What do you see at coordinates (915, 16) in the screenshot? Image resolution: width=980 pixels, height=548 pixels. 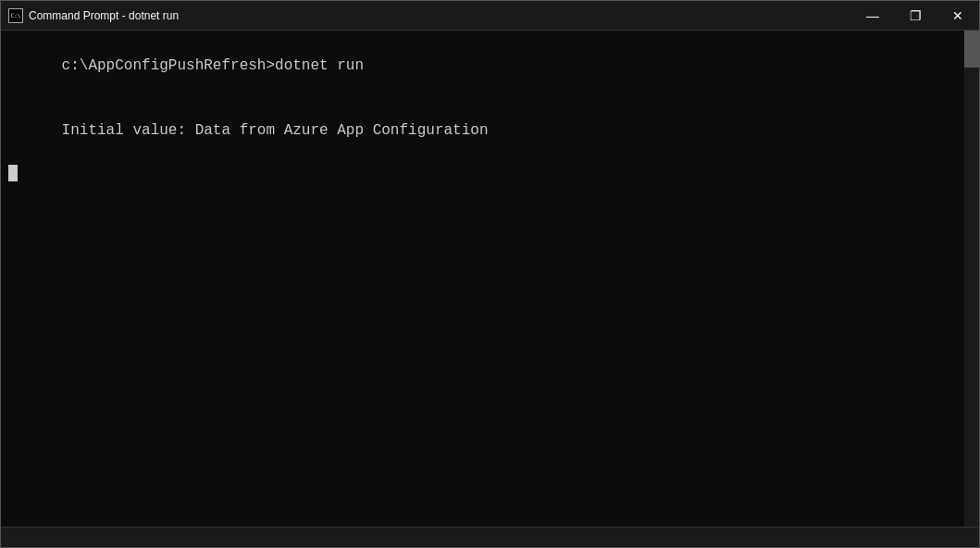 I see `maximize-button: ❐` at bounding box center [915, 16].